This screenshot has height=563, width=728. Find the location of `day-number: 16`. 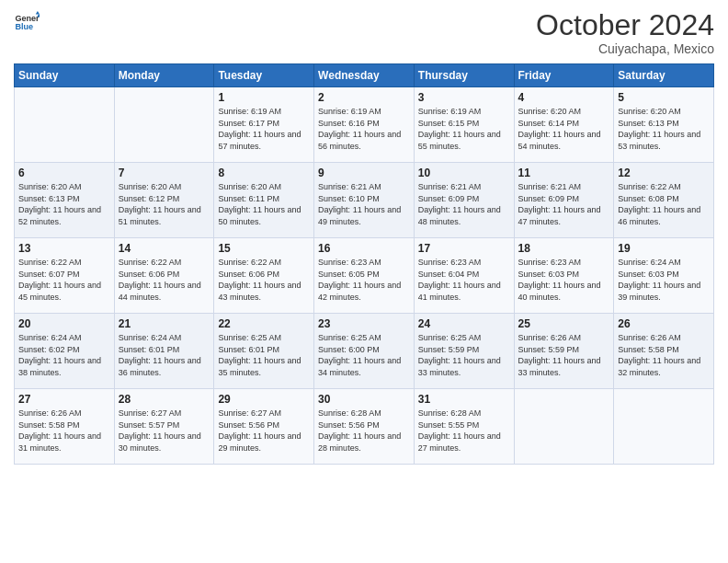

day-number: 16 is located at coordinates (364, 248).